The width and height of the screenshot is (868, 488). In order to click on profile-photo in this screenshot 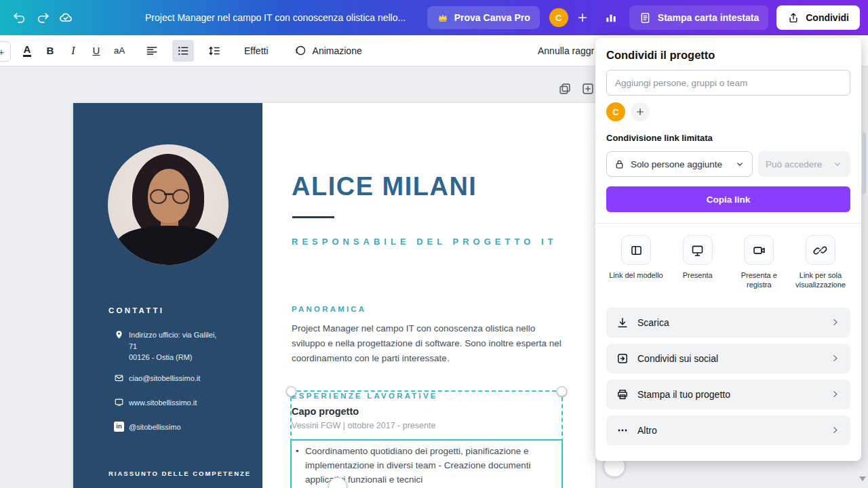, I will do `click(168, 205)`.